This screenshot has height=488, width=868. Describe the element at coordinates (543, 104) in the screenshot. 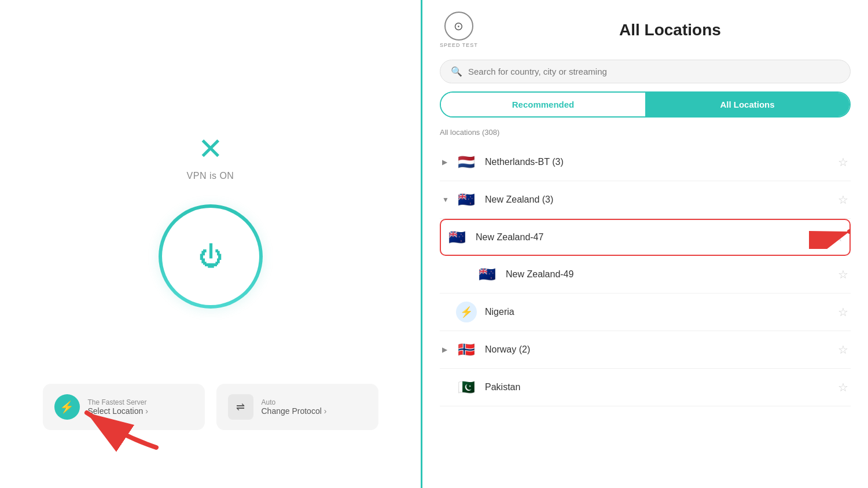

I see `tab-recommended: Recommended` at that location.